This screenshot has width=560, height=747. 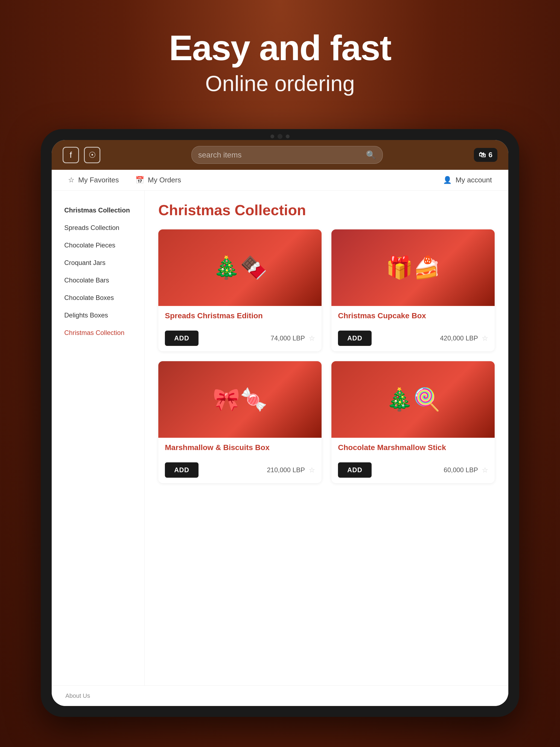 I want to click on sidebar-item-4: Chocolate Bars, so click(x=98, y=280).